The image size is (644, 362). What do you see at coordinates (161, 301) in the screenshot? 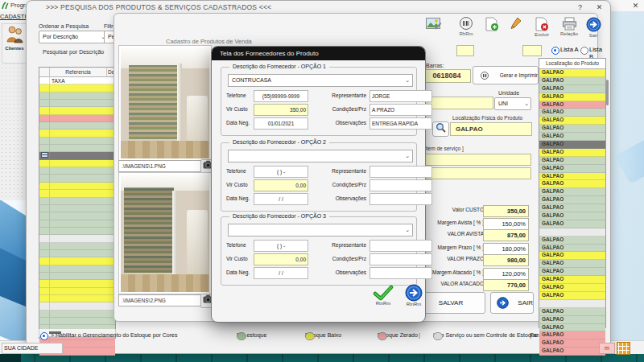
I see `image2-path-field: .\IMAGENS\2.PNG` at bounding box center [161, 301].